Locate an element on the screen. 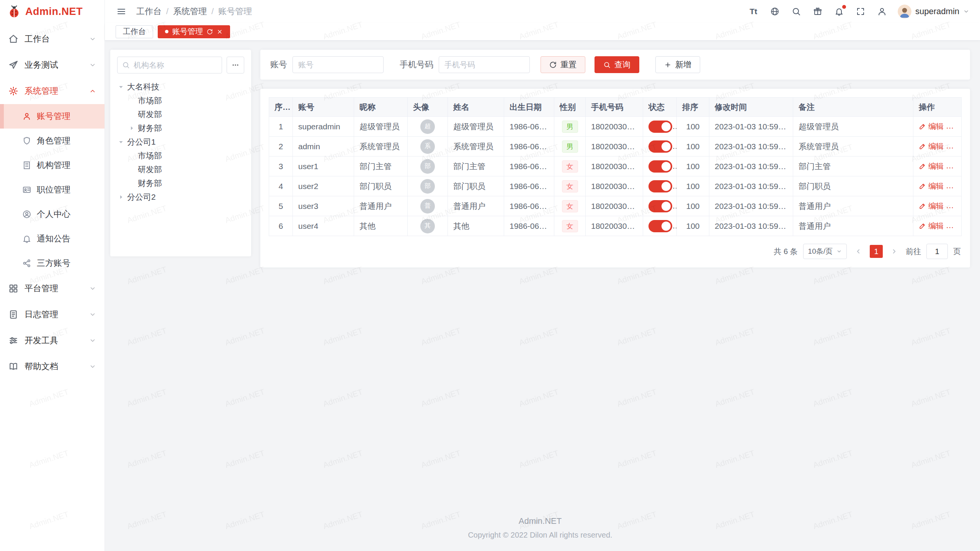  edit-label: 编辑 is located at coordinates (936, 166).